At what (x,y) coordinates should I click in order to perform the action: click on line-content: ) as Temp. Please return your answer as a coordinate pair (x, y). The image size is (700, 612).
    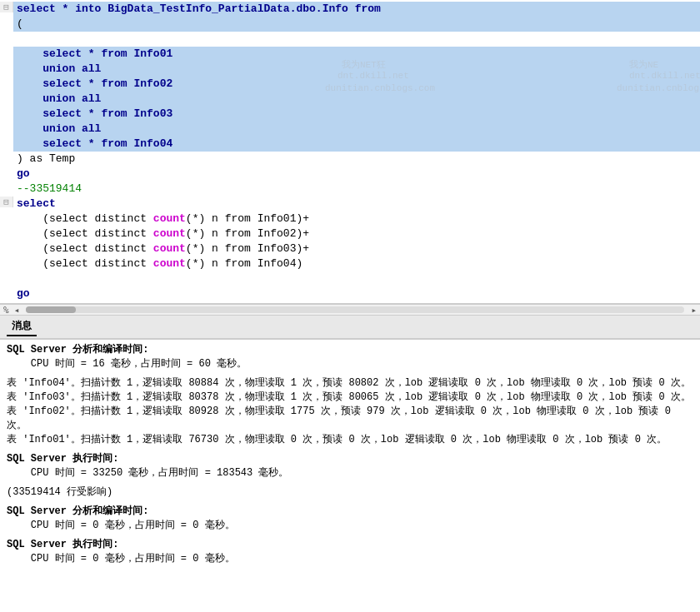
    Looking at the image, I should click on (357, 159).